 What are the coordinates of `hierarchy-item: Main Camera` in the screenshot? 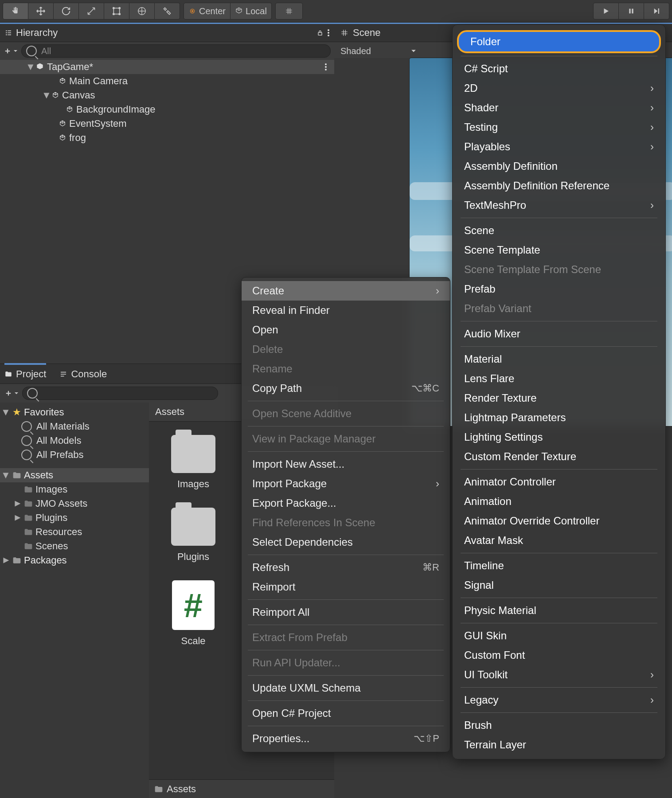 It's located at (167, 81).